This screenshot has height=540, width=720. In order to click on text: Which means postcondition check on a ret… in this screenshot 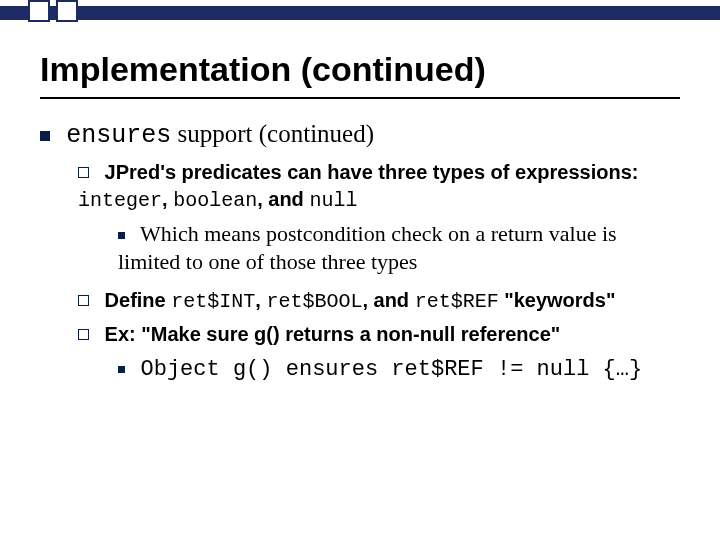, I will do `click(368, 248)`.